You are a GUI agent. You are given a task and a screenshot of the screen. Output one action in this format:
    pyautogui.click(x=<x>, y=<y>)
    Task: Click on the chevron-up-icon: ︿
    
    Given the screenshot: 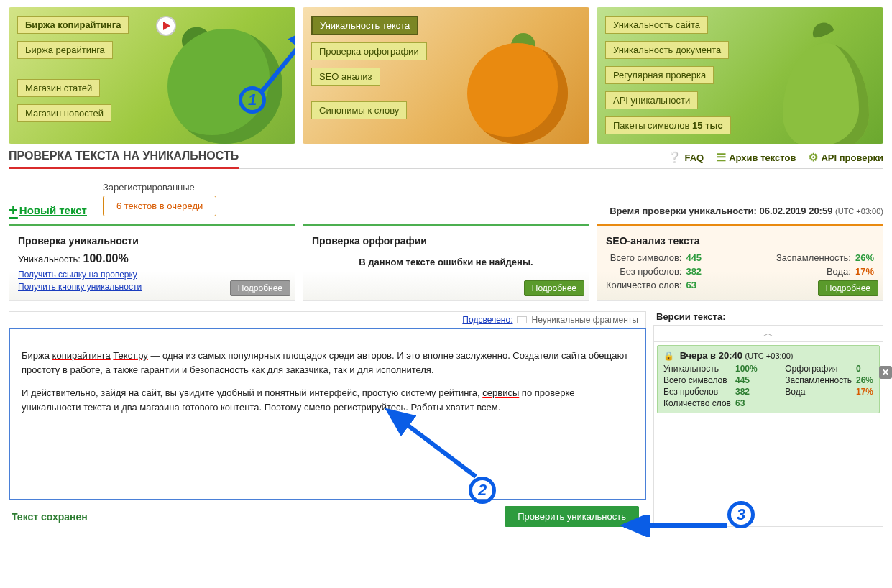 What is the action you would take?
    pyautogui.click(x=768, y=334)
    